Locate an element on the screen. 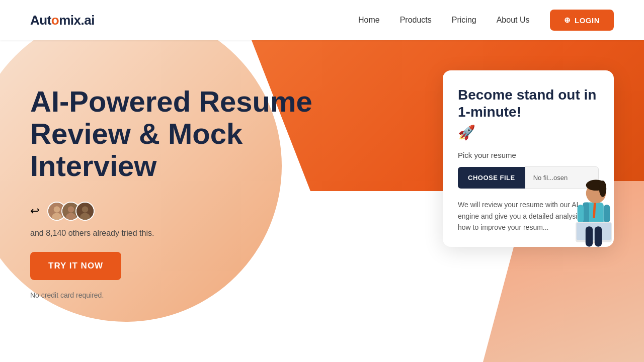 This screenshot has width=644, height=362. logo-text-suffix: mix.ai is located at coordinates (76, 20).